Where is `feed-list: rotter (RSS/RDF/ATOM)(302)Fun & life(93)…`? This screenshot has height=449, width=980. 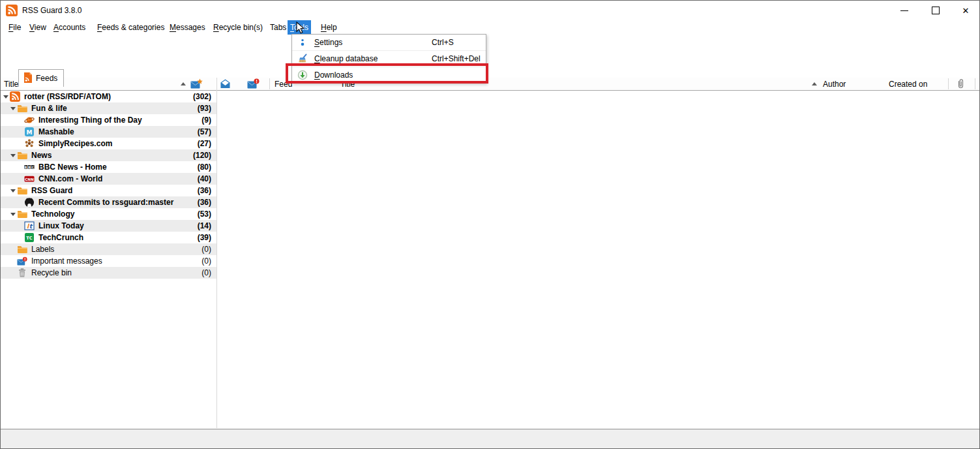 feed-list: rotter (RSS/RDF/ATOM)(302)Fun & life(93)… is located at coordinates (108, 185).